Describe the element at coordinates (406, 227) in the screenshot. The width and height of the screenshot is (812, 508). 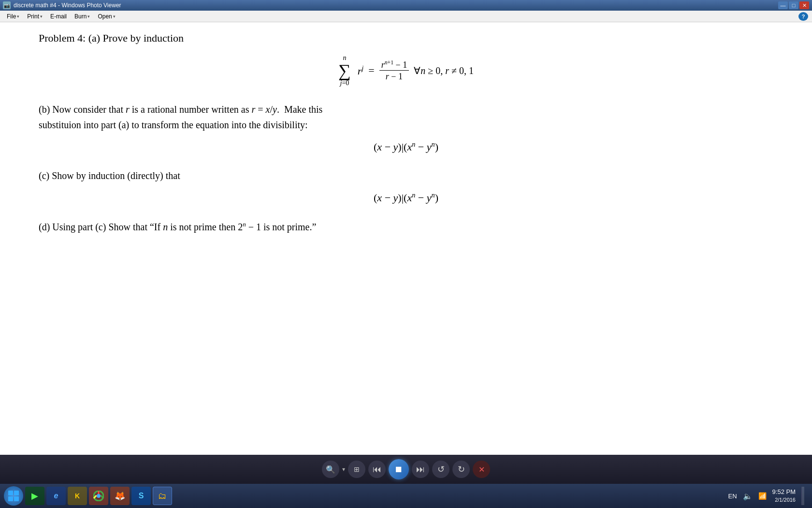
I see `part-d-text: (d) Using part (c) Show that “If n is no…` at that location.